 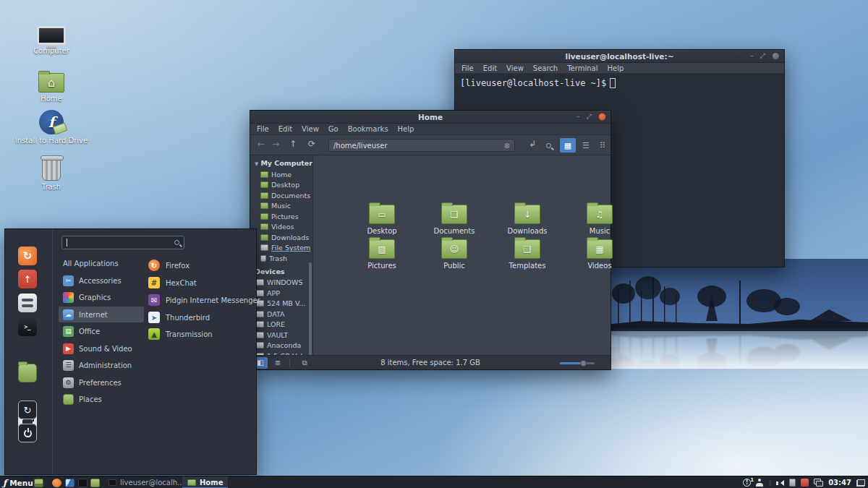 What do you see at coordinates (819, 483) in the screenshot?
I see `network-icon` at bounding box center [819, 483].